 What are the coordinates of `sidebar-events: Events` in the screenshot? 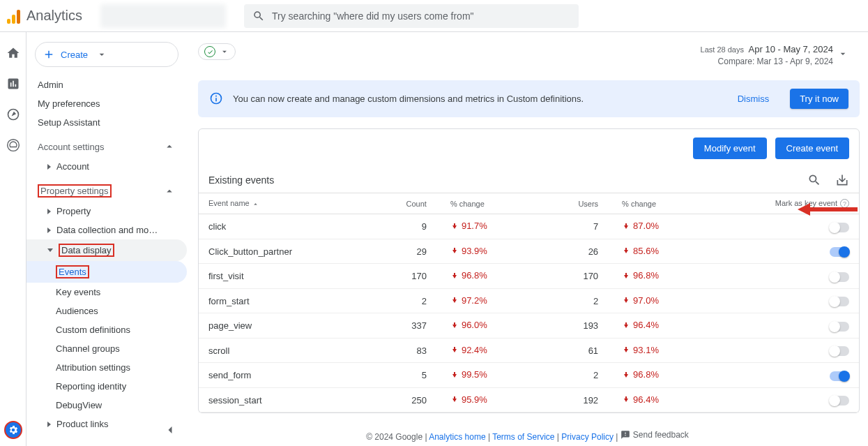 It's located at (107, 272).